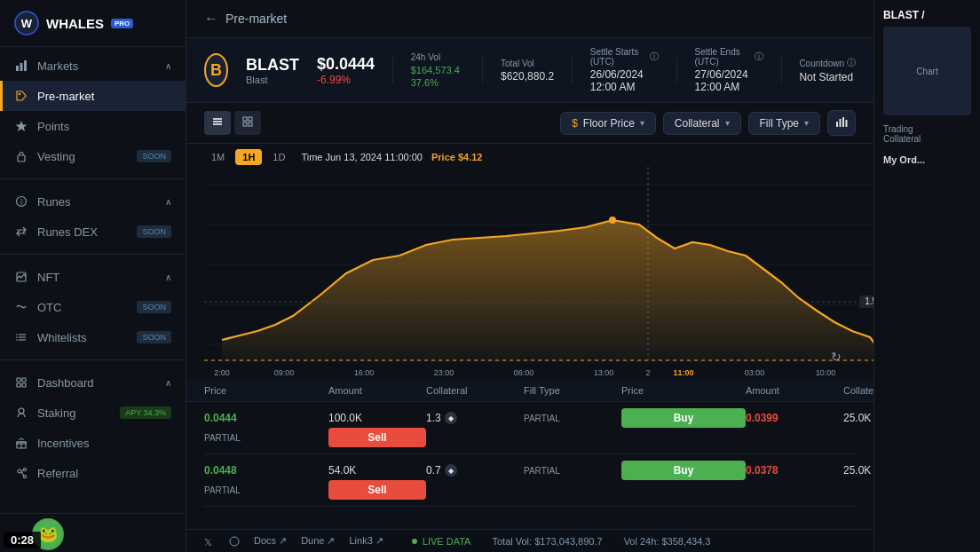  Describe the element at coordinates (209, 541) in the screenshot. I see `twitter-icon: 𝕏` at that location.